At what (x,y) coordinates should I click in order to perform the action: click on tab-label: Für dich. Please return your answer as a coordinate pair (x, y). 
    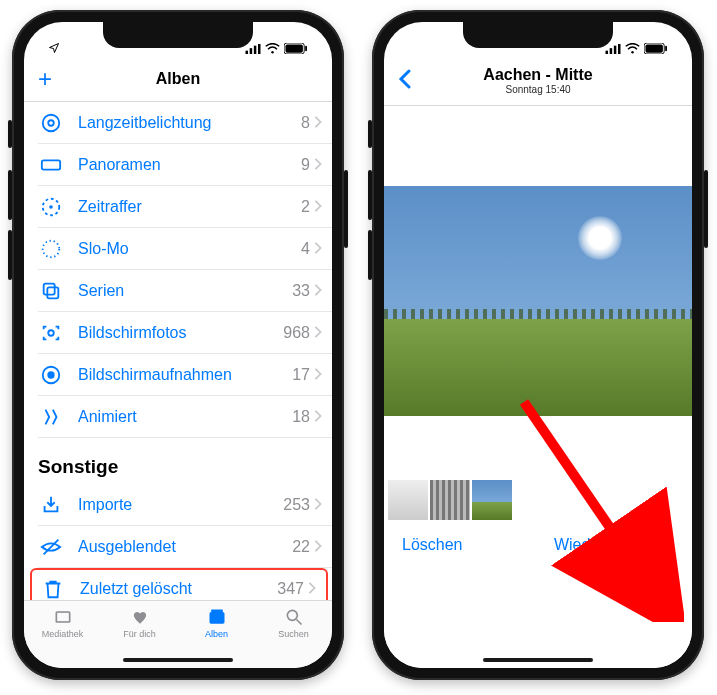
    Looking at the image, I should click on (140, 634).